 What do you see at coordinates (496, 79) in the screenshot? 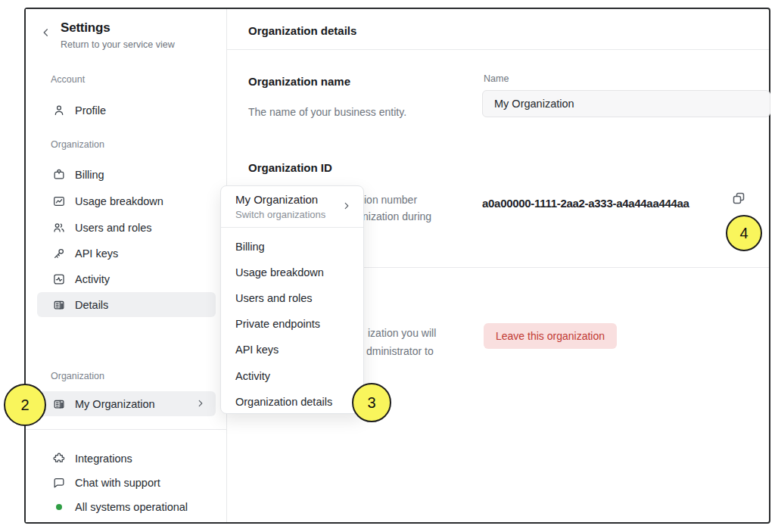
I see `name-field-label: Name` at bounding box center [496, 79].